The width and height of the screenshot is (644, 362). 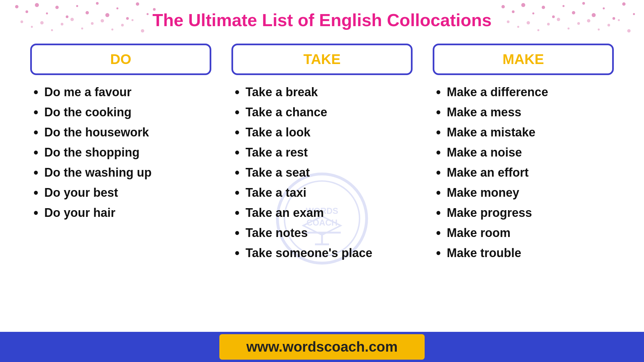 What do you see at coordinates (121, 135) in the screenshot?
I see `do-column: DO Do me a favour Do the cooking Do the …` at bounding box center [121, 135].